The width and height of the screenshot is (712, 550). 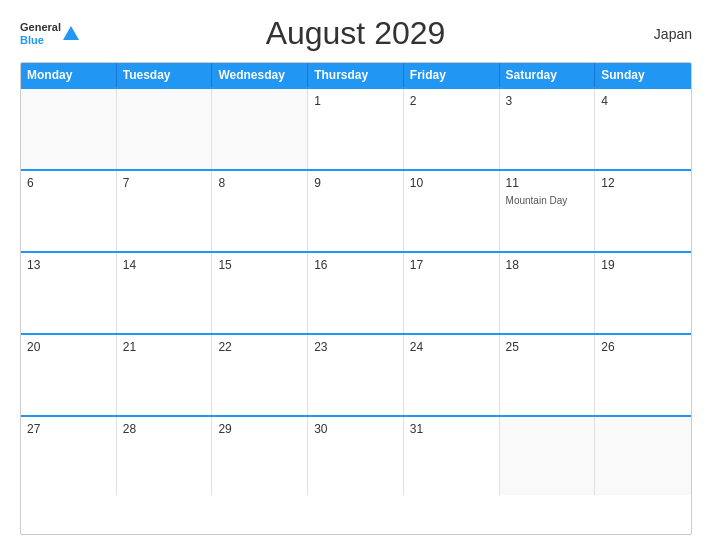 I want to click on week-3: 13 14 15 16 17 18 19, so click(x=356, y=292).